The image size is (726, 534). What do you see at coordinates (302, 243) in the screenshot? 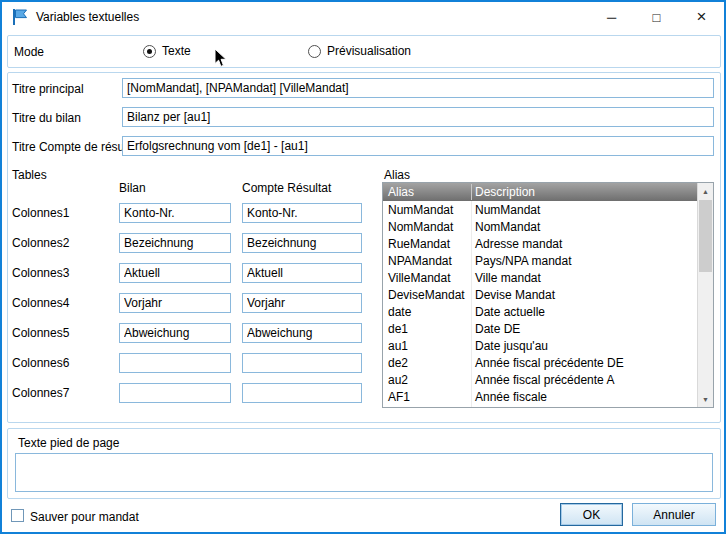
I see `compte-colonnes2-input` at bounding box center [302, 243].